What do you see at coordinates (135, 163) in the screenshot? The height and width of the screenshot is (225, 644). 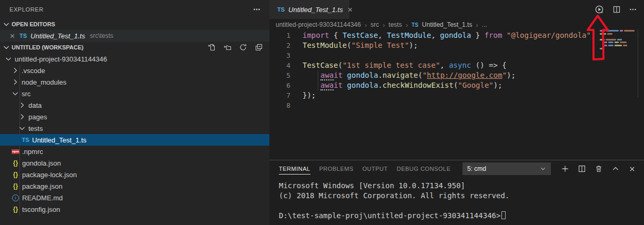 I see `tree-item-gondola-json: {} gondola.json` at bounding box center [135, 163].